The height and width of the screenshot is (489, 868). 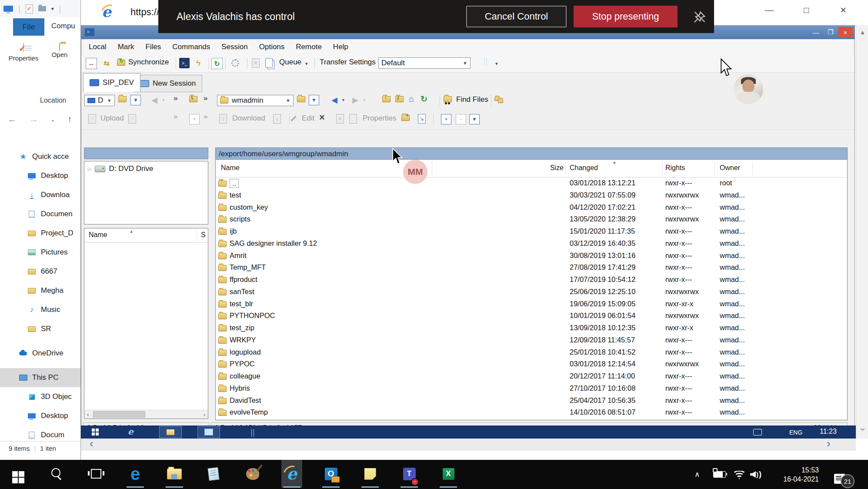 What do you see at coordinates (531, 232) in the screenshot?
I see `file-row: ijb 15/01/2020 11:17:35 rwxr-x--- wmad..…` at bounding box center [531, 232].